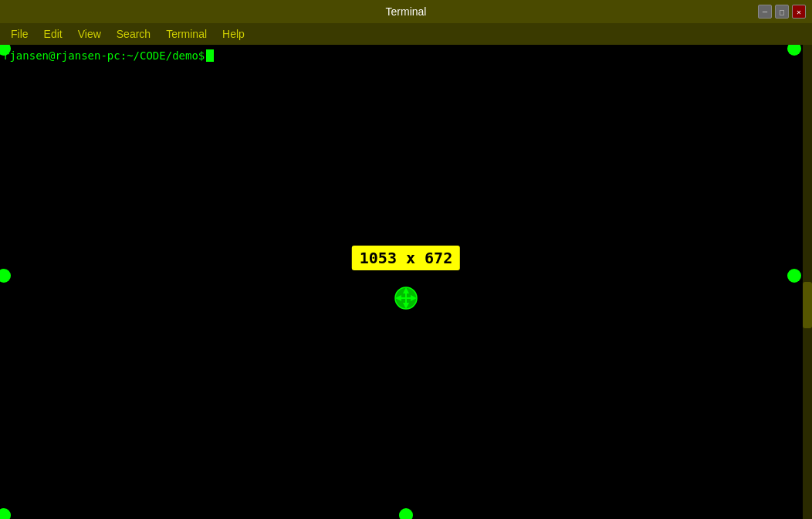  What do you see at coordinates (782, 12) in the screenshot?
I see `window-controls: ─ □ ✕` at bounding box center [782, 12].